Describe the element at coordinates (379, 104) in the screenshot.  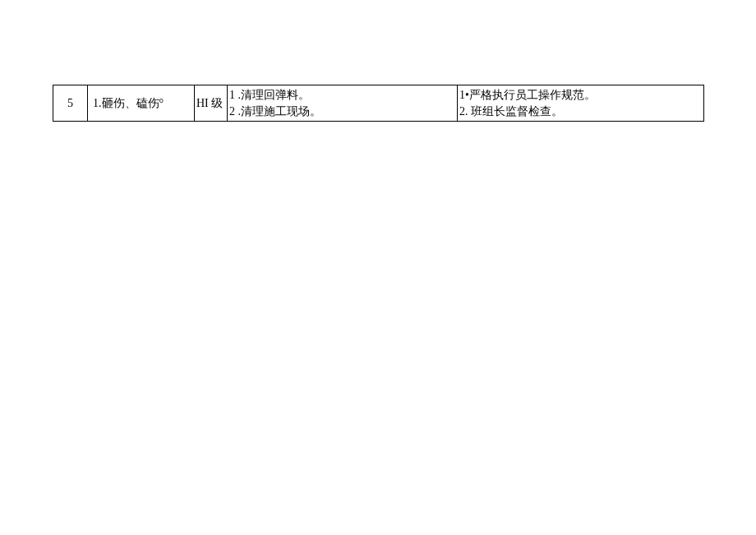
I see `table-row: 5 1.砸伤、磕伤° HI 级 1 .清理回弹料。 2 .清理施工现场。 1•严…` at that location.